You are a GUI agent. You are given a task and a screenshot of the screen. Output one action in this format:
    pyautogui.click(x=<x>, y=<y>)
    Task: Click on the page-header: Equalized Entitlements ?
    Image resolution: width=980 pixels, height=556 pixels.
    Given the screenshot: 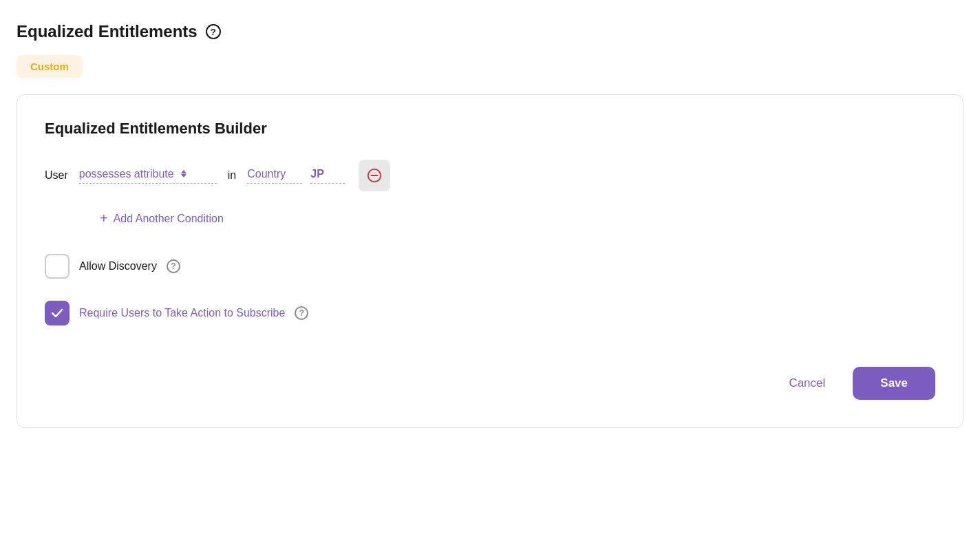 What is the action you would take?
    pyautogui.click(x=490, y=32)
    